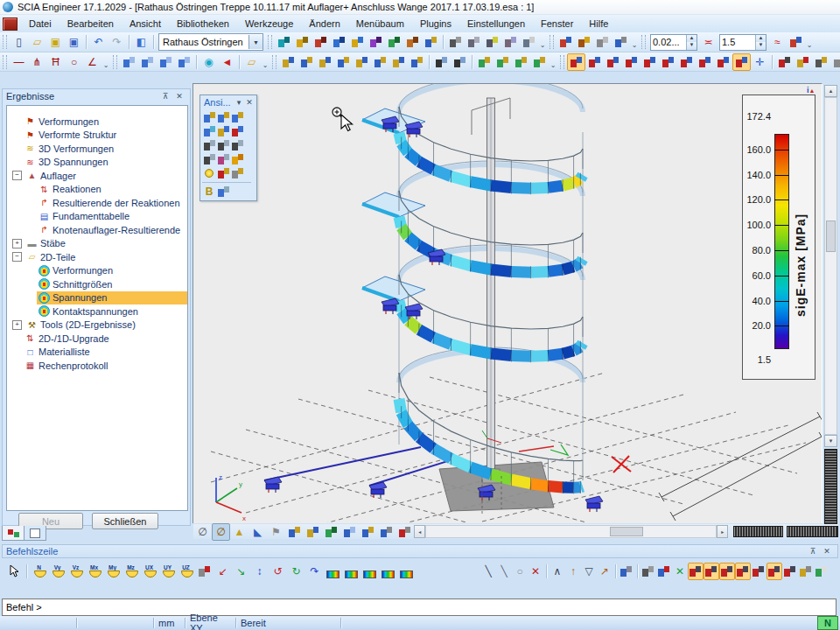 The width and height of the screenshot is (840, 630). What do you see at coordinates (680, 571) in the screenshot?
I see `midpoint-cross-icon: ✕` at bounding box center [680, 571].